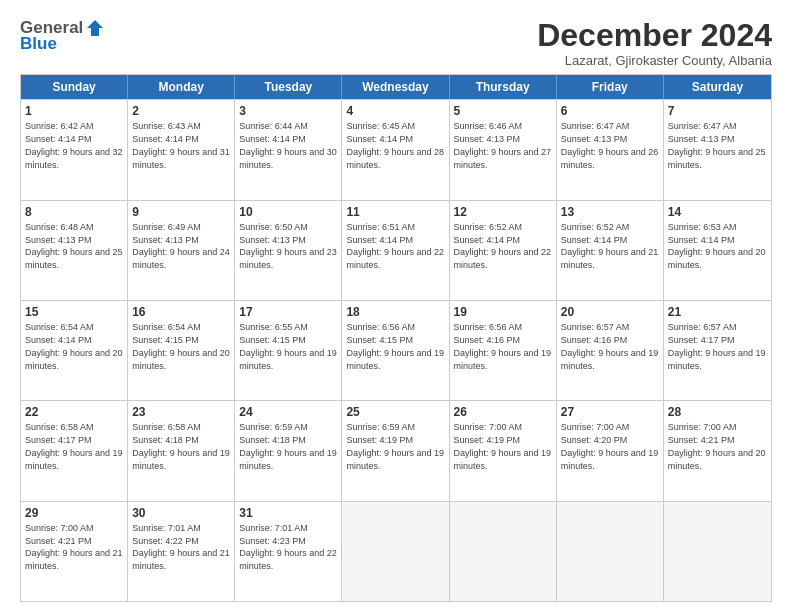  What do you see at coordinates (288, 212) in the screenshot?
I see `day-number: 10` at bounding box center [288, 212].